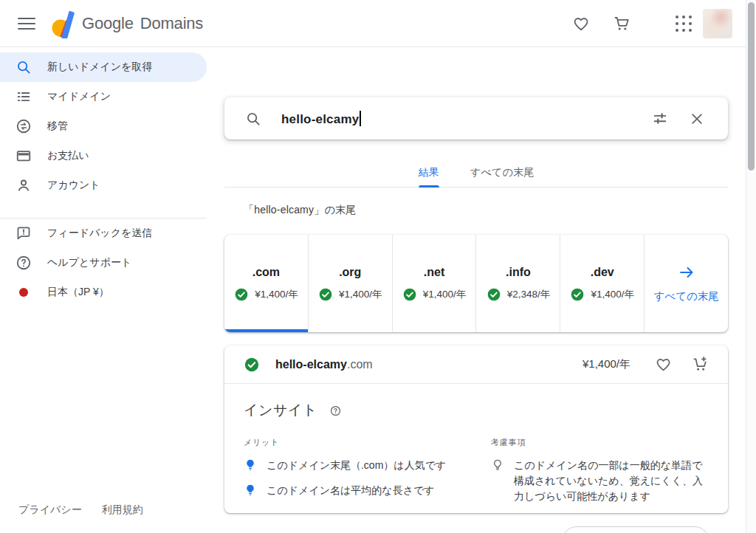  I want to click on account-avatar, so click(718, 24).